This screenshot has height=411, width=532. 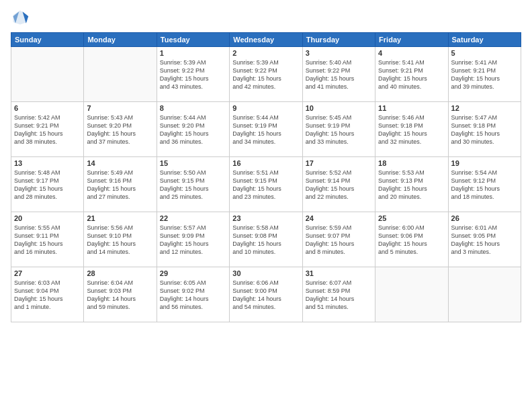 I want to click on calendar-cell: 6Sunrise: 5:42 AM Sunset: 9:21 PM Daylig…, so click(x=48, y=130).